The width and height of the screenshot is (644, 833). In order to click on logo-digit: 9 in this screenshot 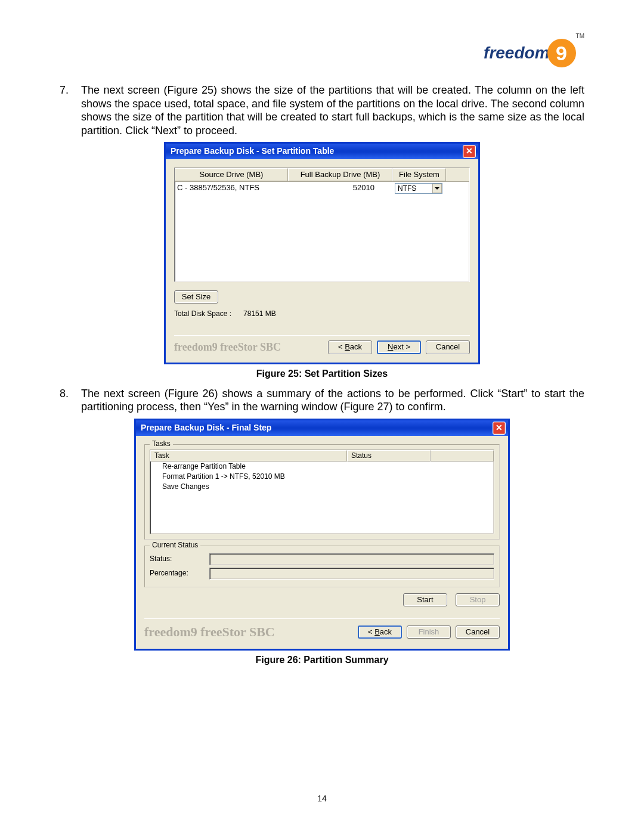, I will do `click(562, 53)`.